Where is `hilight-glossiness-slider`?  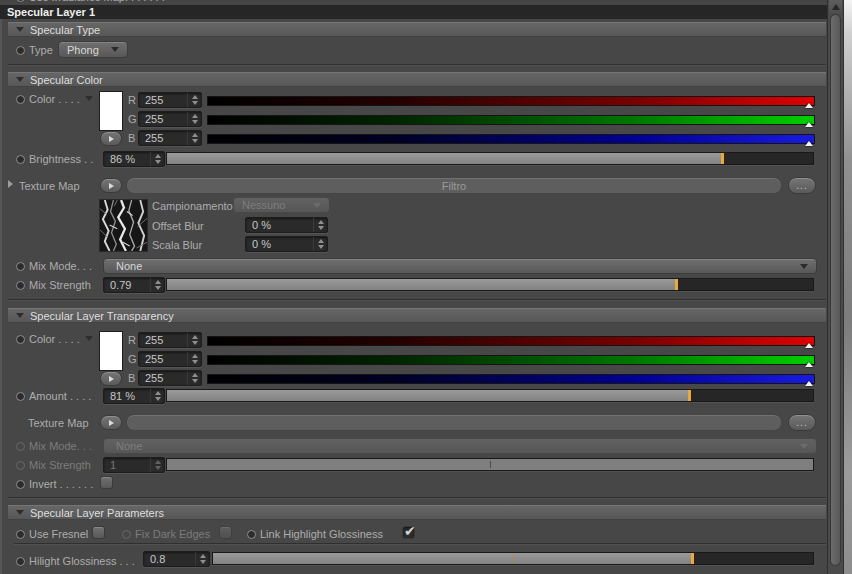
hilight-glossiness-slider is located at coordinates (513, 558).